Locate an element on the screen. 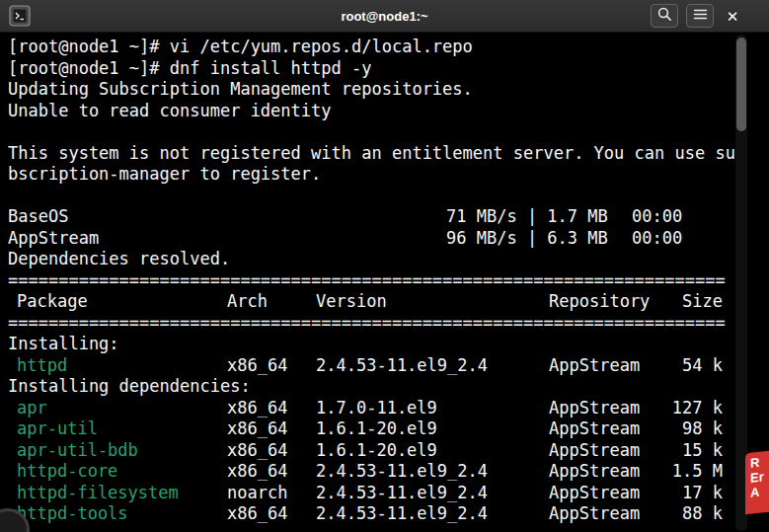 The image size is (769, 532). terminal-line-row: httpd-corex86_642.4.53-11.el9_2.4AppStre… is located at coordinates (389, 472).